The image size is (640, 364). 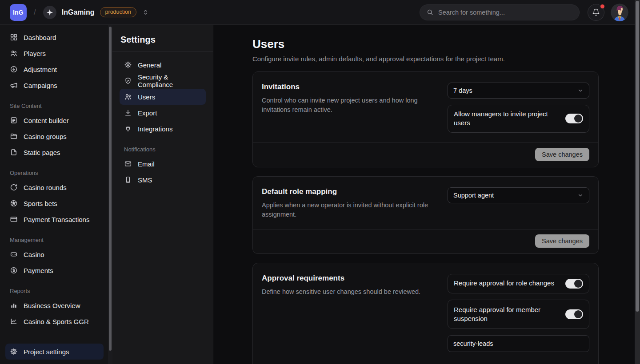 I want to click on settings-item-label: Integrations, so click(x=155, y=129).